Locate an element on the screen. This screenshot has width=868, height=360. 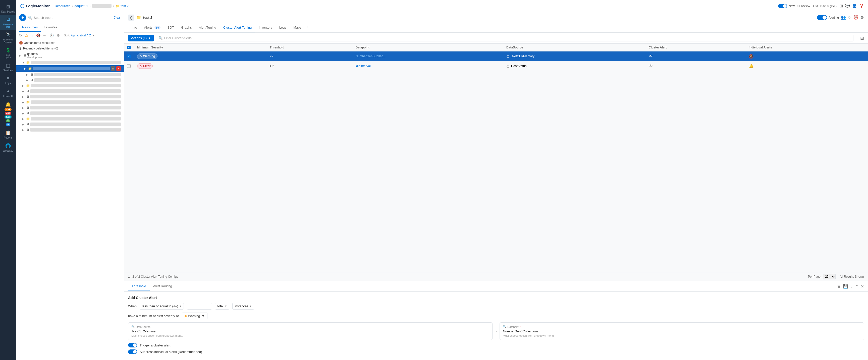
sidebar-item-cost-optimization: 💲 CostOptim. is located at coordinates (8, 53).